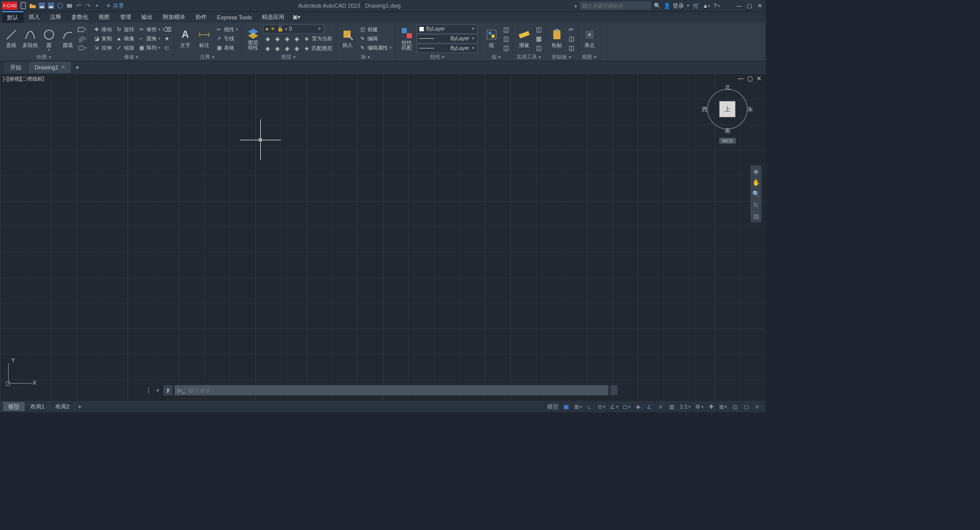  What do you see at coordinates (557, 39) in the screenshot?
I see `paste-button: 粘贴` at bounding box center [557, 39].